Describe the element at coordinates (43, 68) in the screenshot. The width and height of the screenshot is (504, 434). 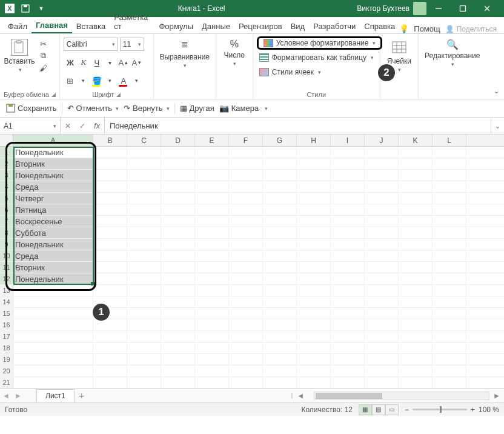
I see `format-painter-icon: 🖌` at that location.